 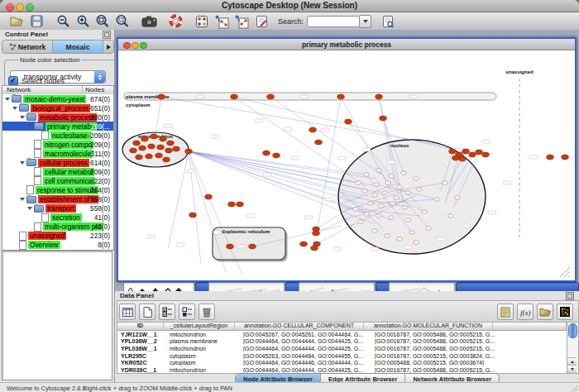 What do you see at coordinates (45, 245) in the screenshot?
I see `tree-row-label: Overview` at bounding box center [45, 245].